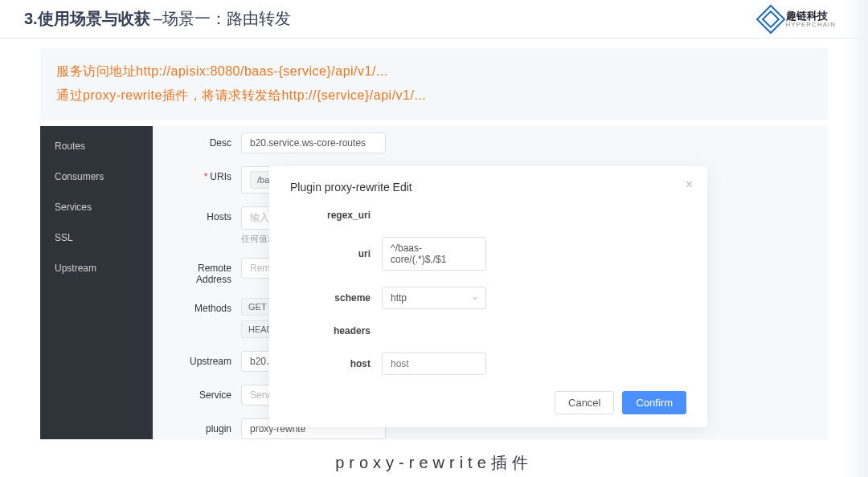 This screenshot has width=868, height=477. What do you see at coordinates (690, 185) in the screenshot?
I see `close-icon: ×` at bounding box center [690, 185].